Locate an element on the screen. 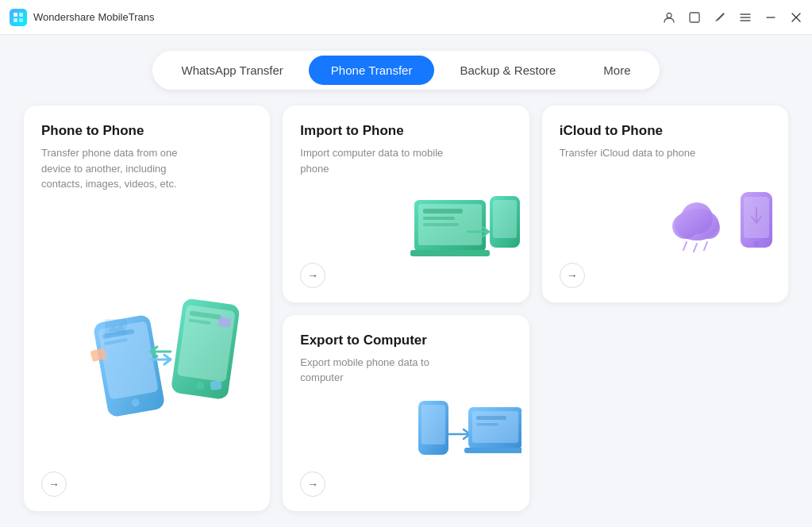  window-icon is located at coordinates (695, 17).